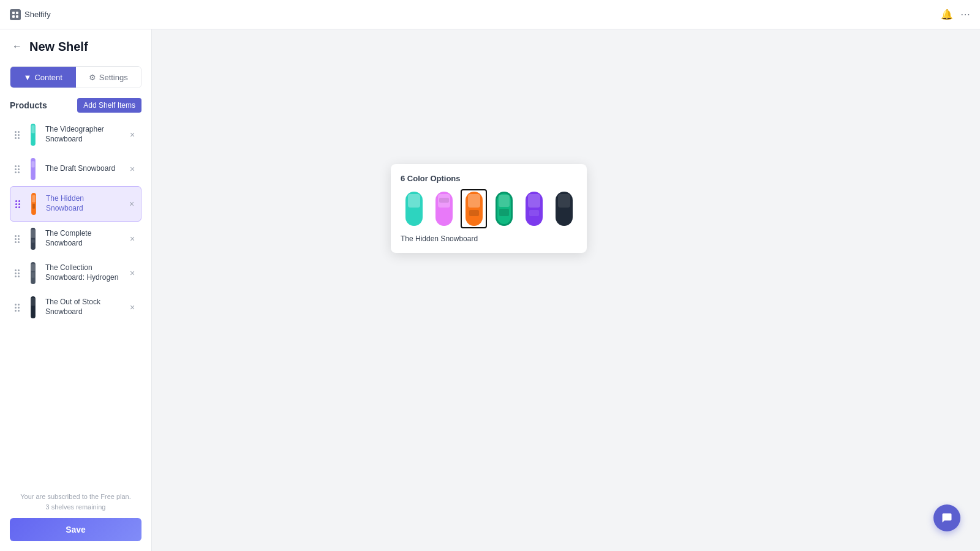 Image resolution: width=980 pixels, height=551 pixels. What do you see at coordinates (76, 290) in the screenshot?
I see `sidebar: ← New Shelf ▼ Content ⚙ Settings Product…` at bounding box center [76, 290].